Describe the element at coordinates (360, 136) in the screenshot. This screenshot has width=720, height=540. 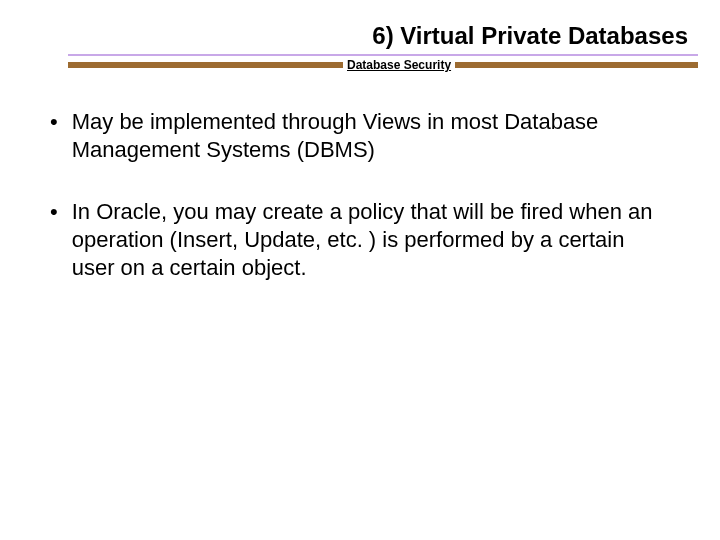
I see `list-item: • May be implemented through Views in mo…` at that location.